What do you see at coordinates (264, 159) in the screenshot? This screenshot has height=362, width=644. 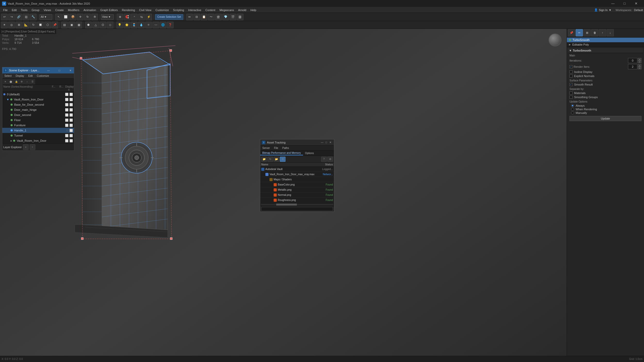 I see `at-tb-folder: 📁` at bounding box center [264, 159].